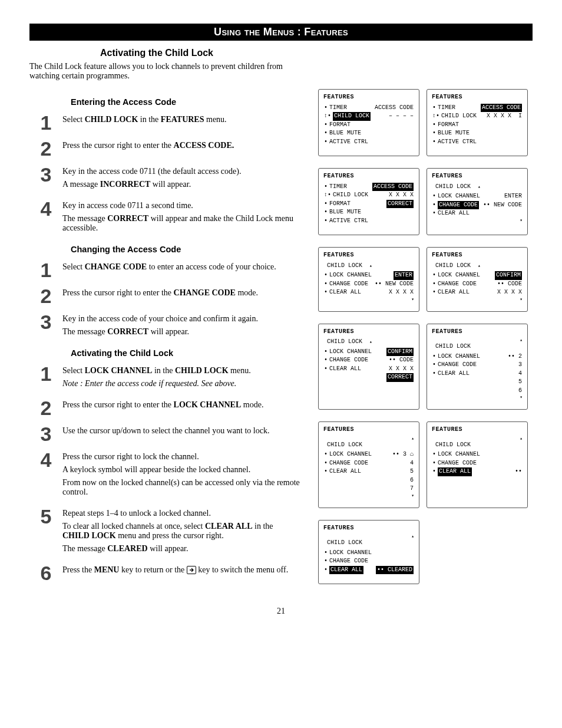  I want to click on step-paragraph: Use the cursor up/down to select the cha…, so click(181, 431).